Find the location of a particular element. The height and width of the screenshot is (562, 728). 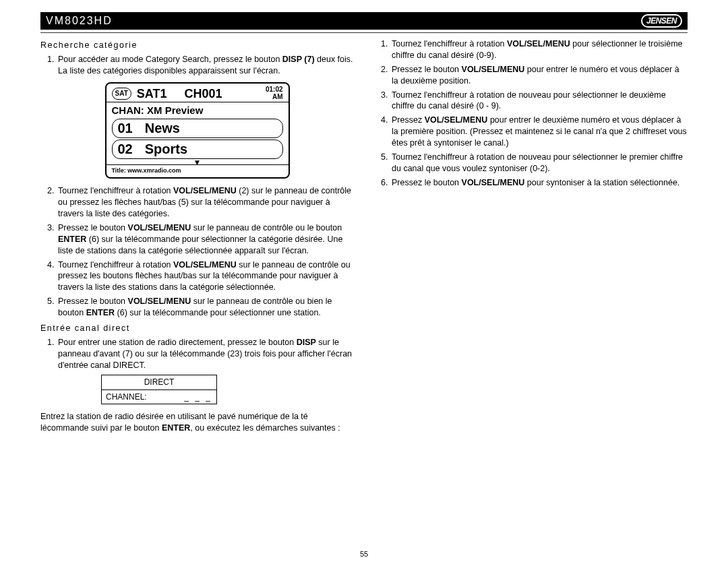

header-separator is located at coordinates (364, 32).